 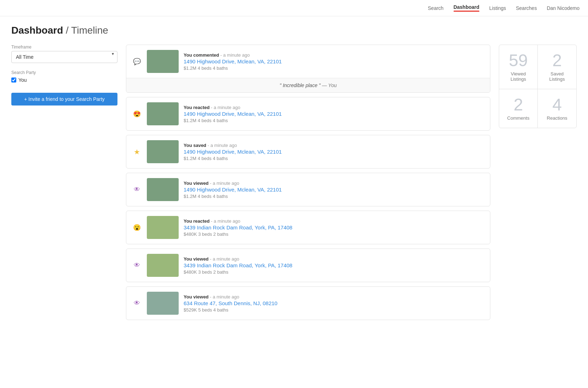 What do you see at coordinates (294, 8) in the screenshot?
I see `nav-bar: Search Dashboard Listings Searches Dan N…` at bounding box center [294, 8].